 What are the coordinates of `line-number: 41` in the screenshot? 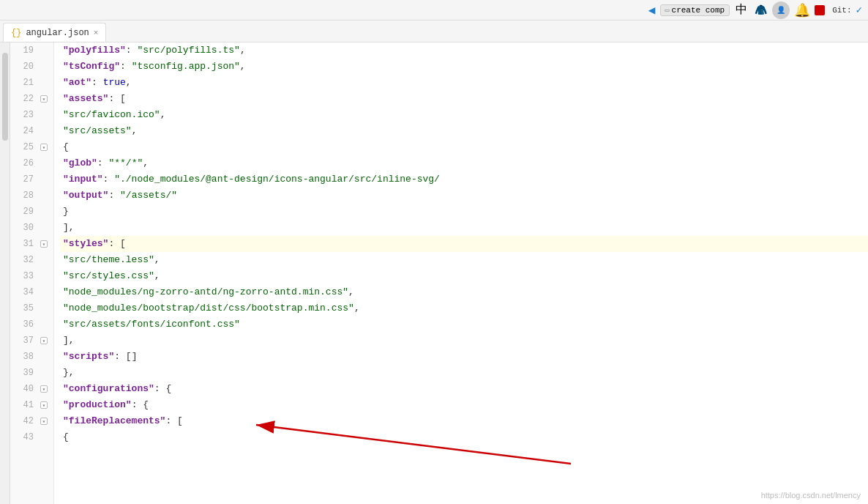 It's located at (24, 405).